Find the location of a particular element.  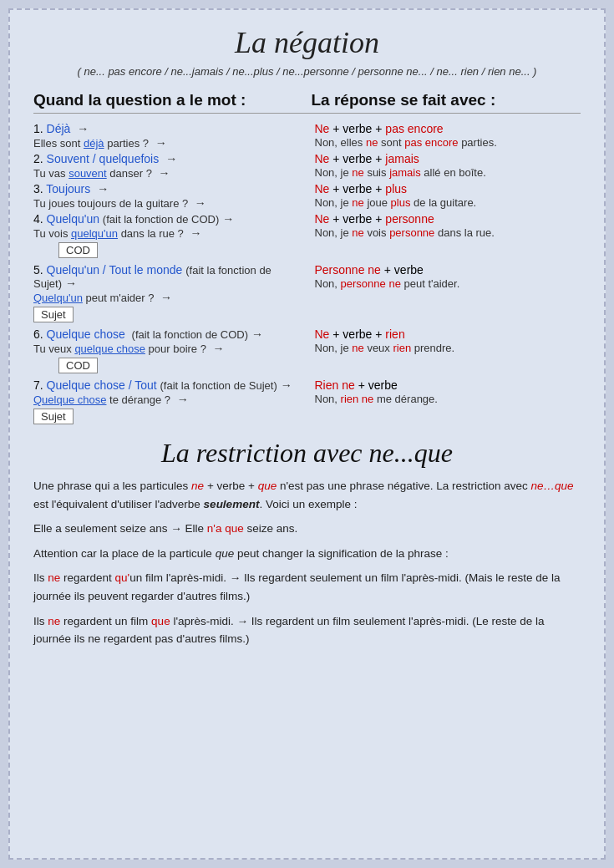

row-4-right: Ne + verbe + personne Non, je ne vois pe… is located at coordinates (444, 237).